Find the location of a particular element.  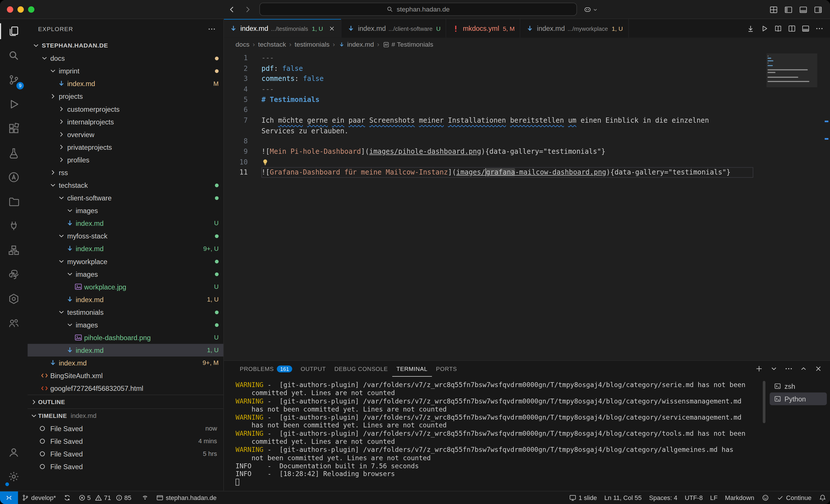

run-icon is located at coordinates (765, 28).